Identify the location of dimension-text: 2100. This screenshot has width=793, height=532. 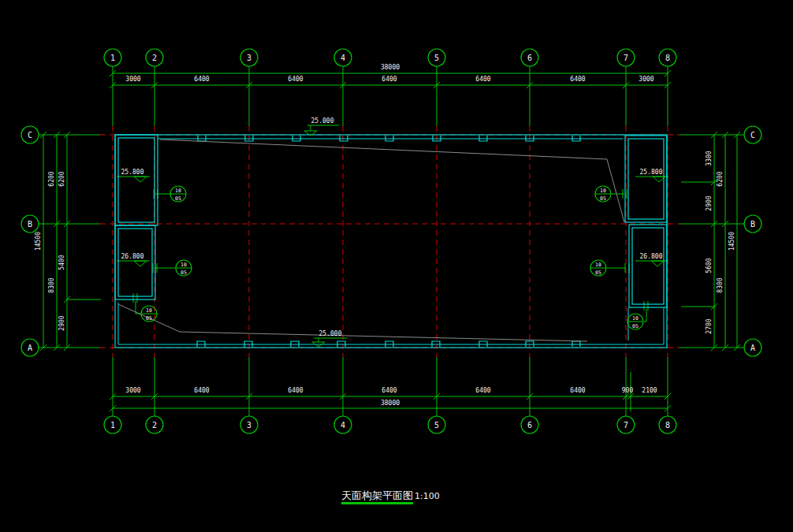
(650, 391).